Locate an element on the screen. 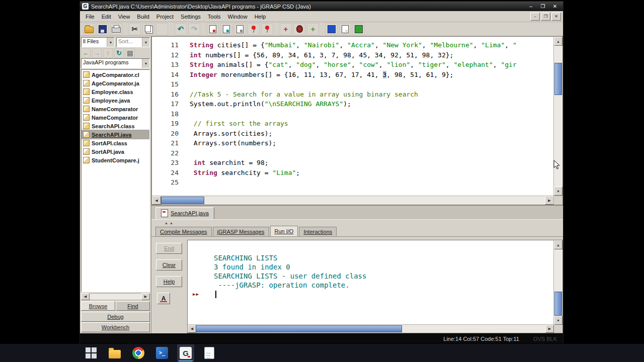 The width and height of the screenshot is (644, 362). tab-jgrasp-messages: jGRASP Messages is located at coordinates (241, 231).